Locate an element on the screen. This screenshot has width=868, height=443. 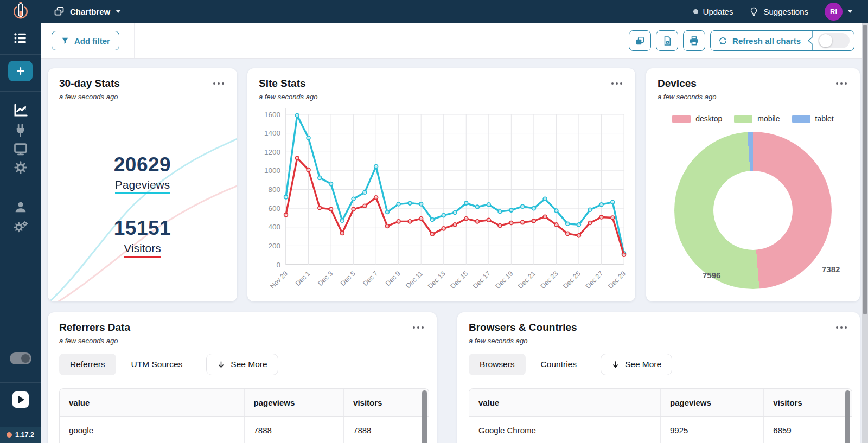
project-selector: Chartbrew is located at coordinates (87, 11).